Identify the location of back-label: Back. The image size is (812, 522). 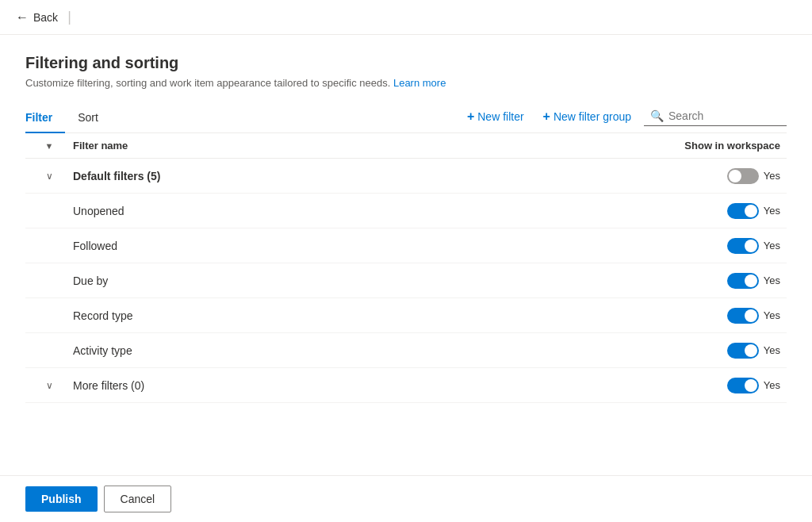
(46, 17).